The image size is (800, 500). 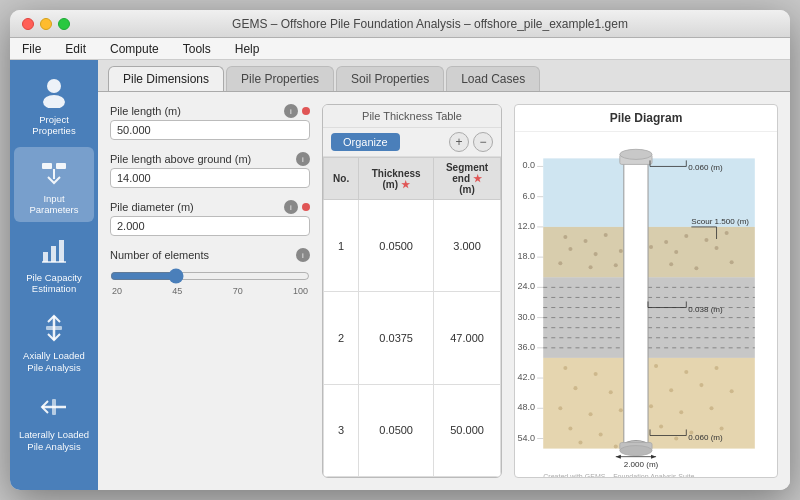 I want to click on pile-length-above-label: Pile length above ground (m), so click(x=201, y=159).